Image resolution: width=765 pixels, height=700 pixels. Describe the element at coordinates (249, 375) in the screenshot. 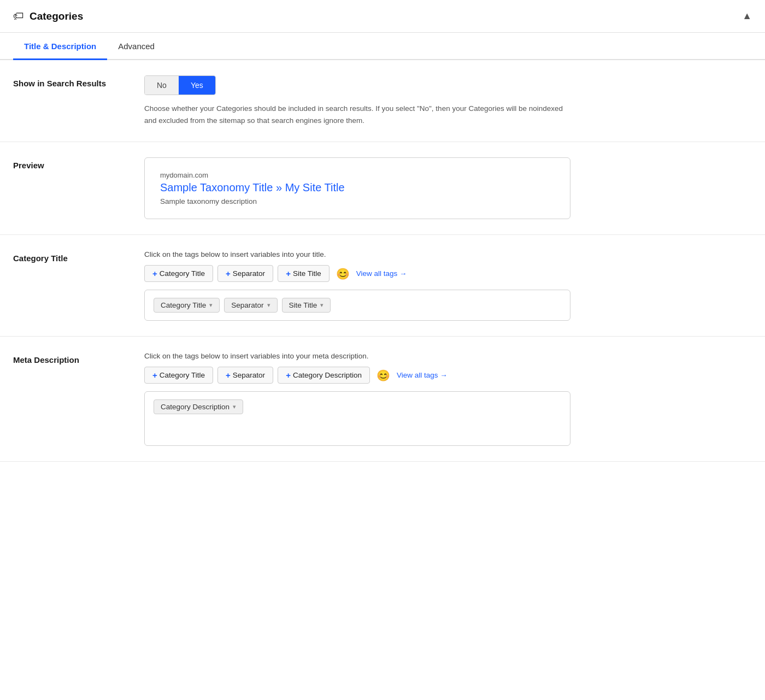

I see `tag-btn-md-separator-label: Separator` at that location.